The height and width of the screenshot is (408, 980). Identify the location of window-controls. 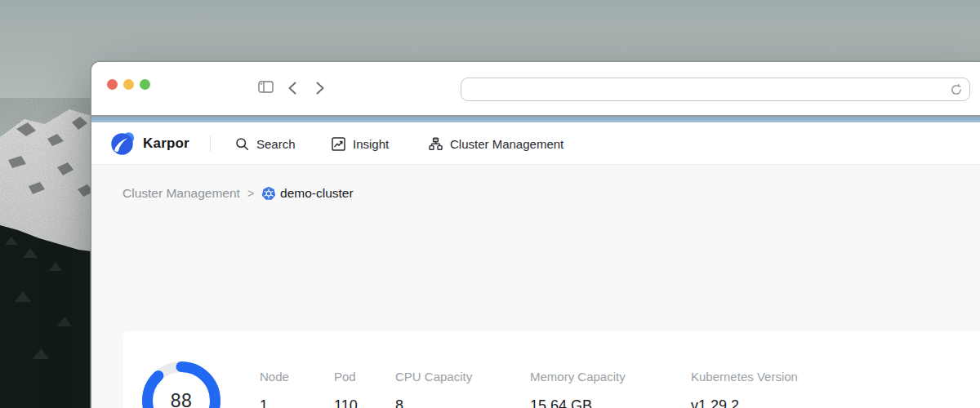
(129, 85).